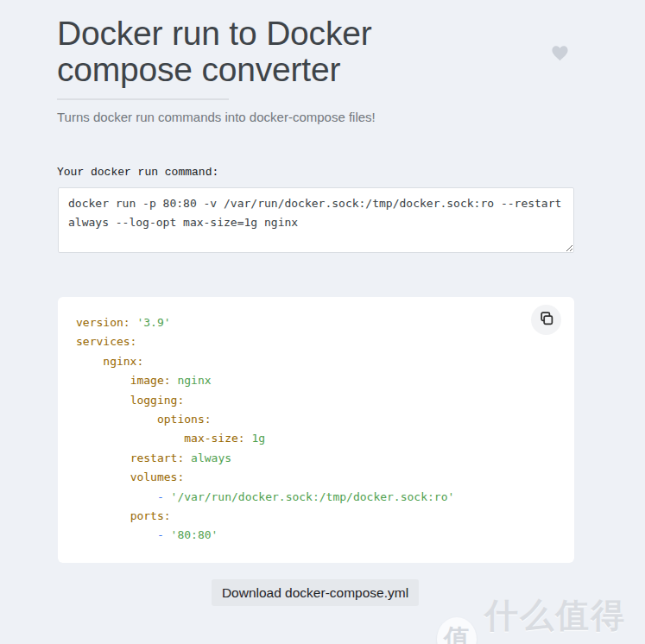 The height and width of the screenshot is (644, 645). What do you see at coordinates (325, 342) in the screenshot?
I see `code-line: services:` at bounding box center [325, 342].